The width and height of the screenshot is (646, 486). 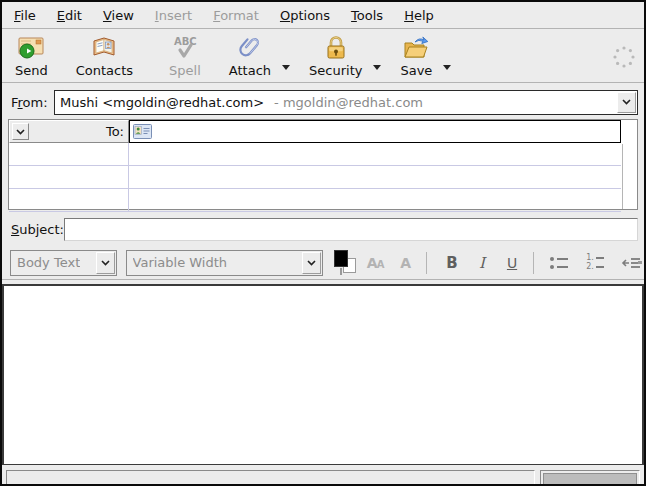 What do you see at coordinates (225, 263) in the screenshot?
I see `font-face-combobox: Variable Width` at bounding box center [225, 263].